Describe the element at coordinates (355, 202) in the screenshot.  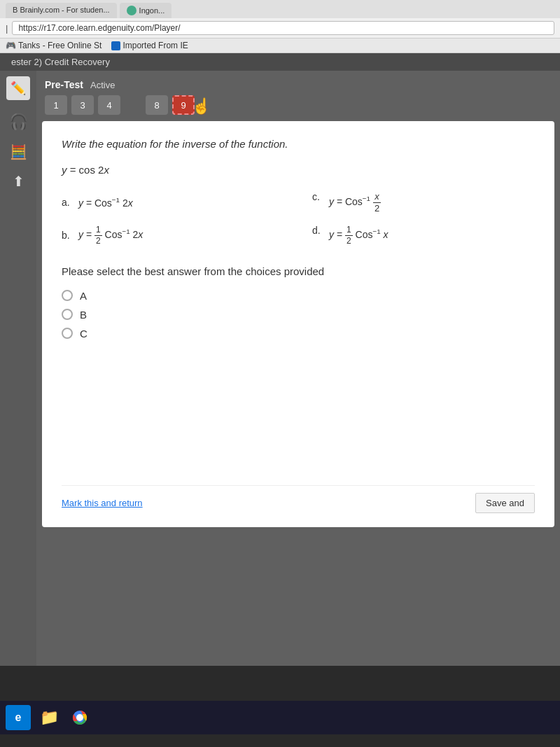
I see `choice-c-math: y = Cos−1 x2` at that location.